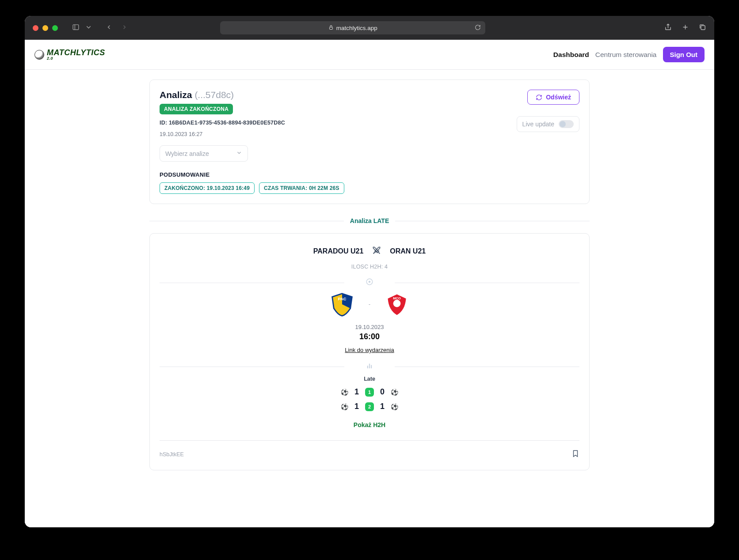 This screenshot has height=560, width=739. I want to click on analysis-id: ID: 16B6DAE1-9735-4536-8894-839DE0E57D8C, so click(222, 123).